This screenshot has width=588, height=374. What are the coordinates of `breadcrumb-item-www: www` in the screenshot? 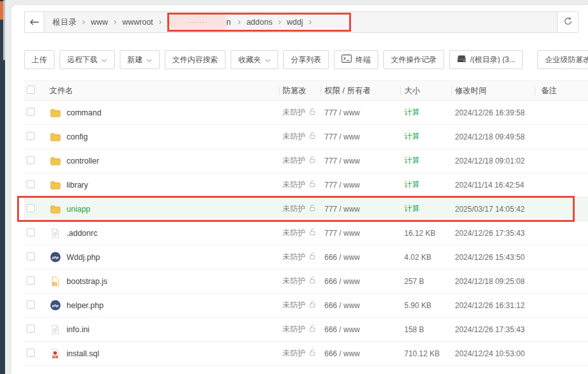 It's located at (99, 22).